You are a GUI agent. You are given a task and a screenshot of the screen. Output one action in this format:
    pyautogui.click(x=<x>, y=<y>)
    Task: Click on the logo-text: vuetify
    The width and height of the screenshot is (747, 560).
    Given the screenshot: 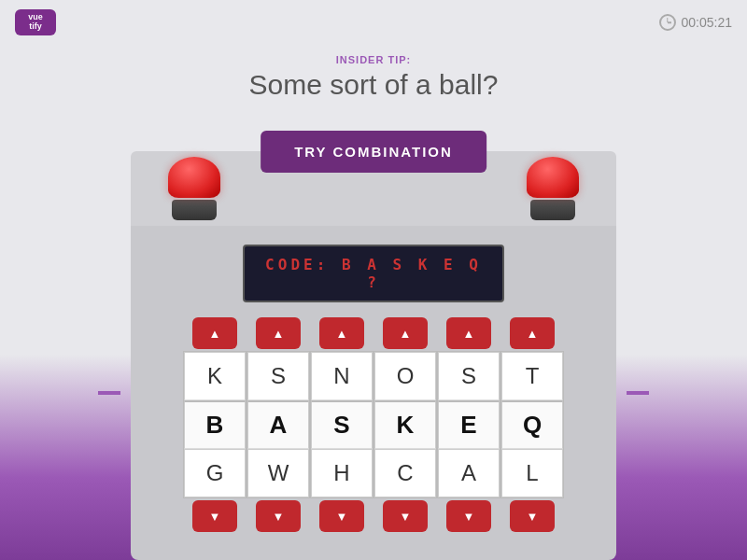 What is the action you would take?
    pyautogui.click(x=35, y=22)
    